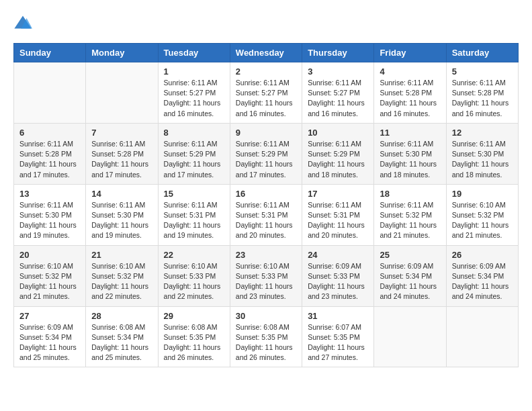 The height and width of the screenshot is (411, 532). What do you see at coordinates (410, 93) in the screenshot?
I see `calendar-day-cell: 4Sunrise: 6:11 AMSunset: 5:28 PMDaylight…` at bounding box center [410, 93].